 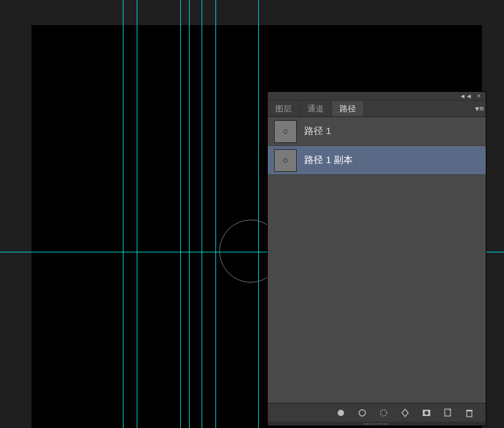 What do you see at coordinates (448, 413) in the screenshot?
I see `new-path-icon` at bounding box center [448, 413].